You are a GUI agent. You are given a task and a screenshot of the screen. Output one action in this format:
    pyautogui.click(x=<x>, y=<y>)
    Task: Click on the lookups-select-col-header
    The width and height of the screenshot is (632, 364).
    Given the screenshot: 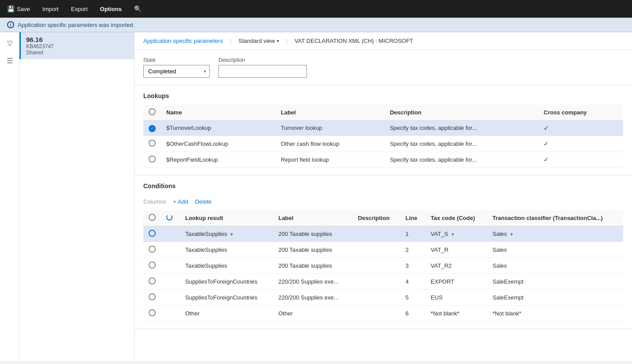 What is the action you would take?
    pyautogui.click(x=152, y=113)
    